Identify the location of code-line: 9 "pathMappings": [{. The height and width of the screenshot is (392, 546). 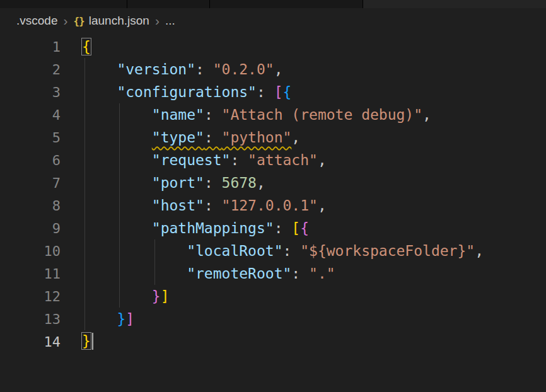
(273, 228).